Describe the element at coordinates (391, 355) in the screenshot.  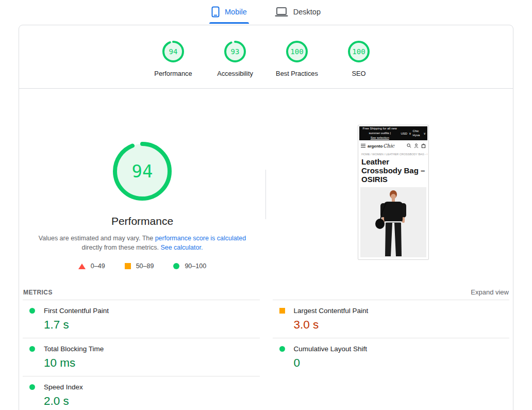
I see `metrics-column-right: Largest Contentful Paint 3.0 s Cumulativ…` at that location.